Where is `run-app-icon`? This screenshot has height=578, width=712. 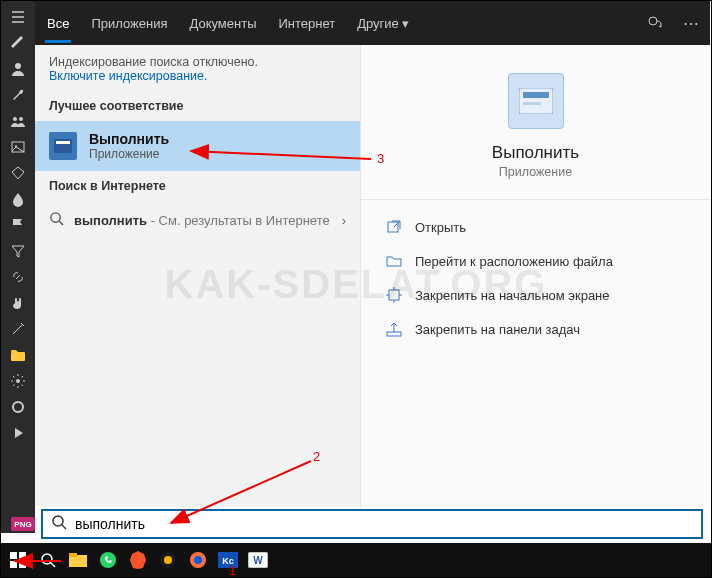
run-app-icon is located at coordinates (63, 146).